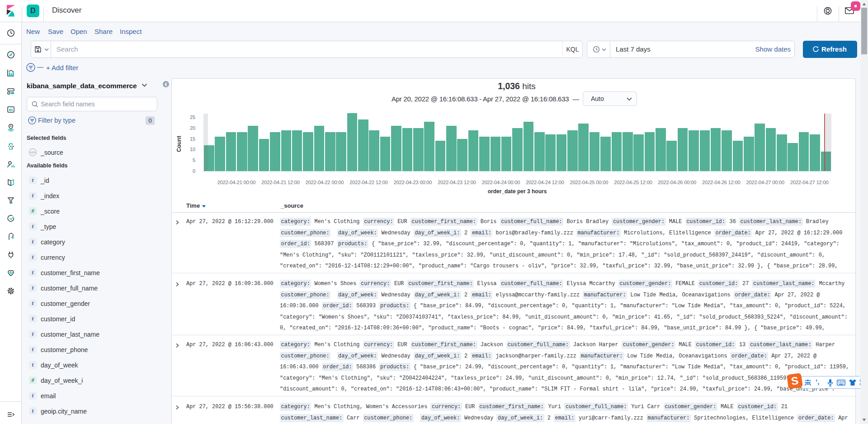 The image size is (868, 424). What do you see at coordinates (194, 171) in the screenshot?
I see `svg-text: 0` at bounding box center [194, 171].